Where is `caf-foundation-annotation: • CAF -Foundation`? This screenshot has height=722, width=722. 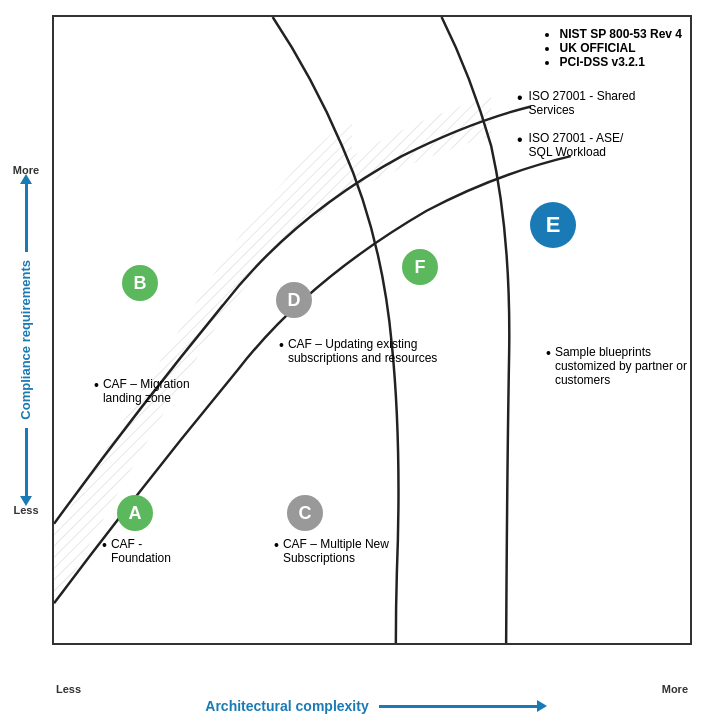
caf-foundation-annotation: • CAF -Foundation is located at coordinates (136, 551).